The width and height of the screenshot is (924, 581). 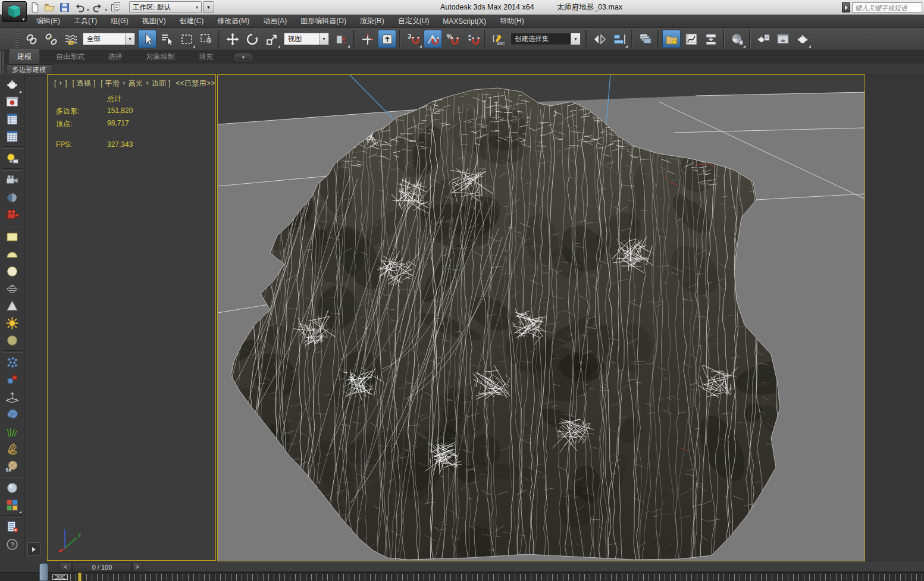 What do you see at coordinates (17, 39) in the screenshot?
I see `toolbar-drag-handle` at bounding box center [17, 39].